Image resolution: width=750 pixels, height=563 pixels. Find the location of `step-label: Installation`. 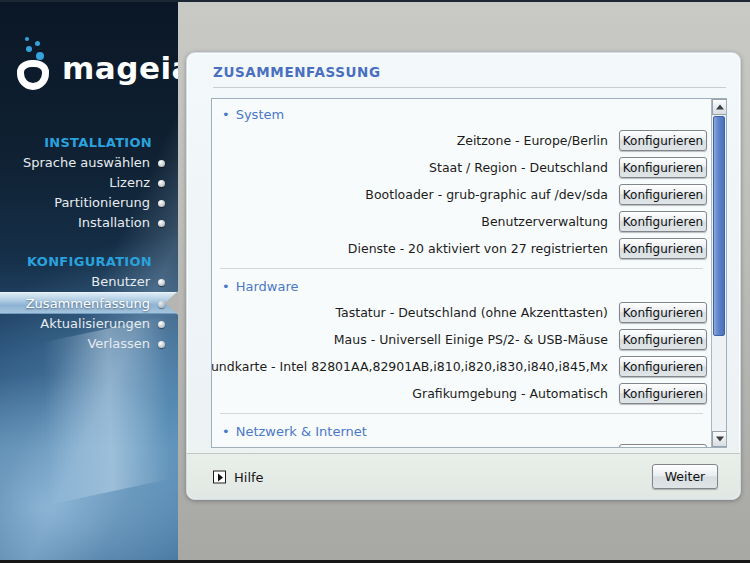

step-label: Installation is located at coordinates (114, 222).